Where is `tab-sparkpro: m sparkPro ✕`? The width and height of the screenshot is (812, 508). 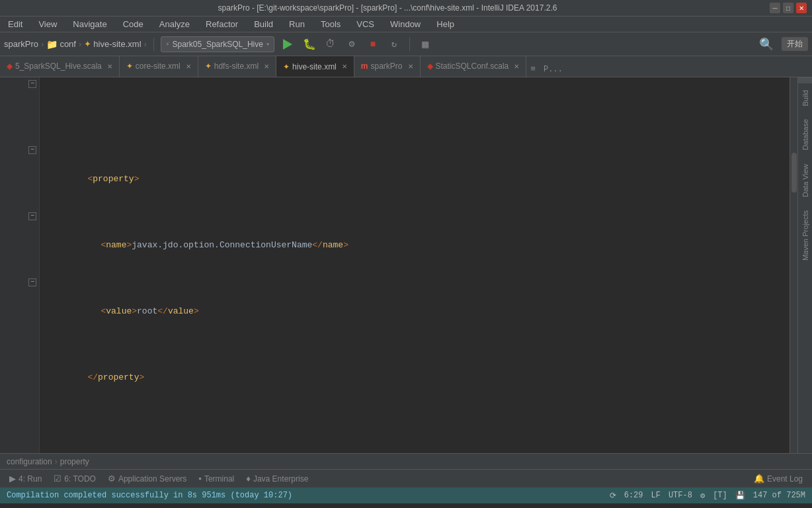 tab-sparkpro: m sparkPro ✕ is located at coordinates (387, 66).